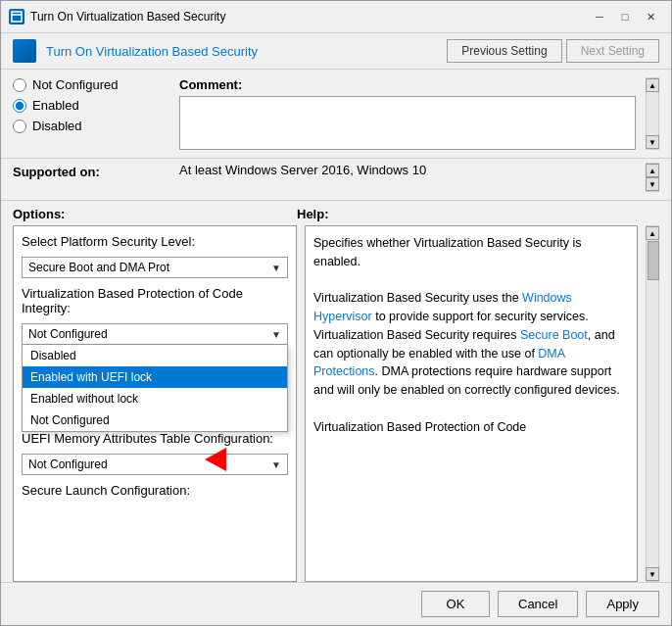 The width and height of the screenshot is (672, 626). I want to click on vbs-dropdown: Not Configured ▼, so click(155, 334).